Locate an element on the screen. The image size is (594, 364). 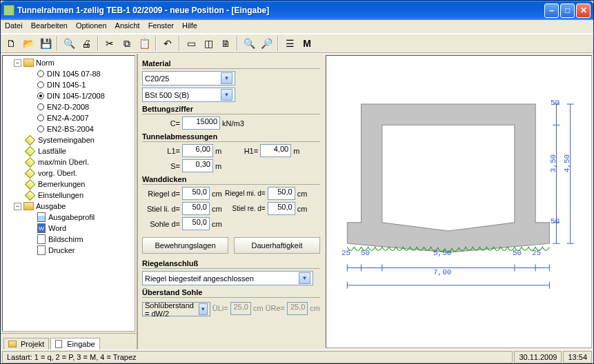
open-icon: 📂 is located at coordinates (28, 43).